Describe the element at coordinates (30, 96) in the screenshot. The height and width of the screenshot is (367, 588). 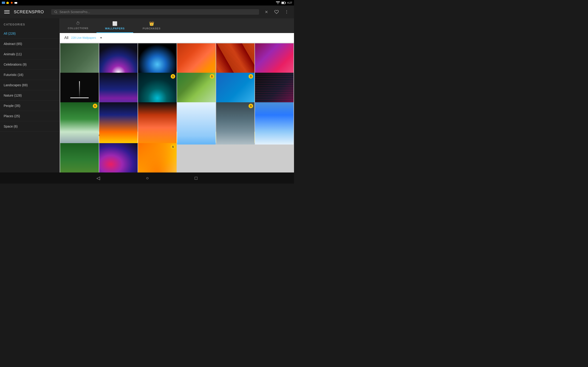
I see `sidebar: CATEGORIES All (228) Abstract (65) Anima…` at that location.